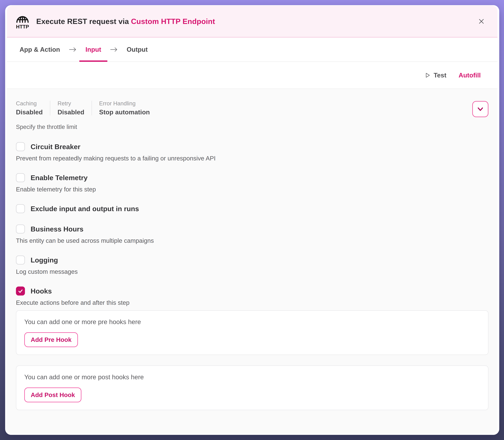 The width and height of the screenshot is (504, 440). I want to click on option-circuit-breaker: Circuit Breaker Prevent from repeatedly …, so click(252, 152).